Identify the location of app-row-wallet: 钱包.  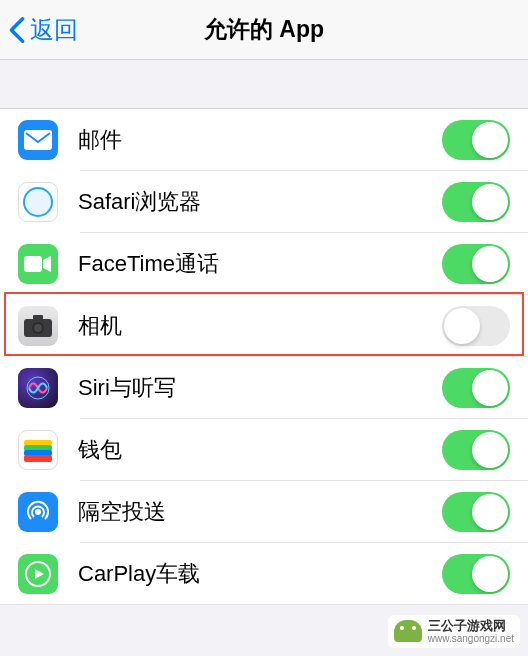
(264, 450).